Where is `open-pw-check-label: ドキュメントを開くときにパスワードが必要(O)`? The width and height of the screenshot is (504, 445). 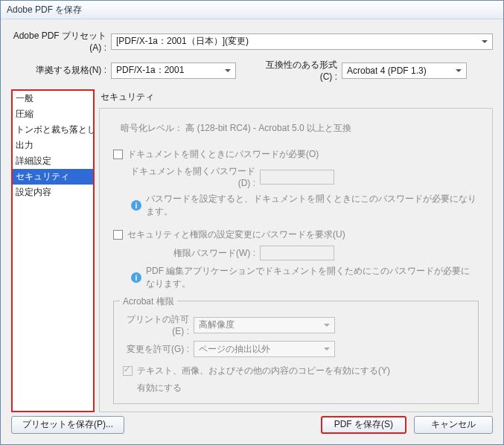 open-pw-check-label: ドキュメントを開くときにパスワードが必要(O) is located at coordinates (223, 155).